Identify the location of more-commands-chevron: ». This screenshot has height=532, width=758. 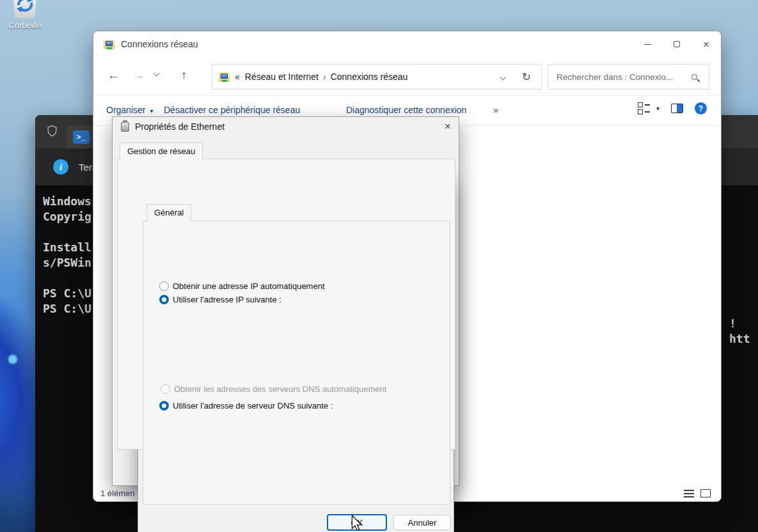
(496, 110).